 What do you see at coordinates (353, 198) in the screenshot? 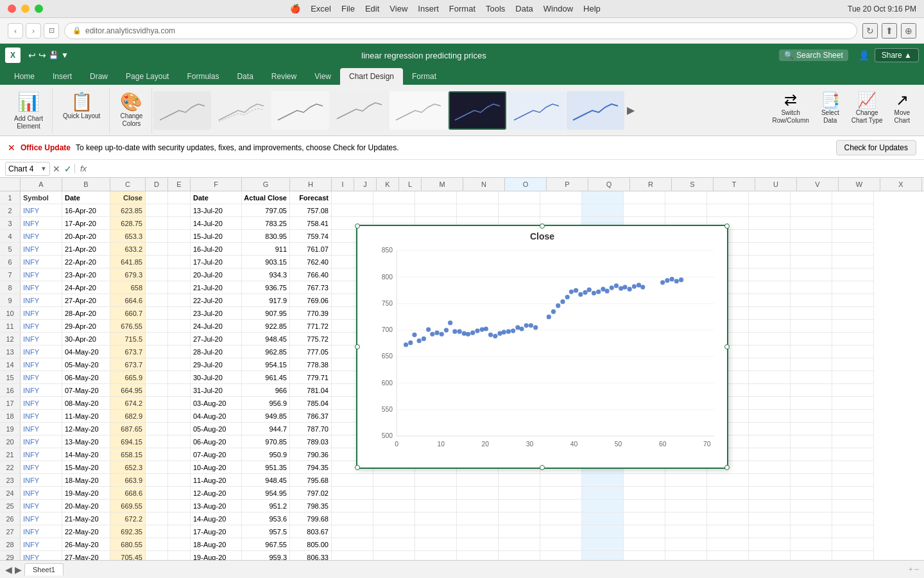
I see `cell-rest1` at bounding box center [353, 198].